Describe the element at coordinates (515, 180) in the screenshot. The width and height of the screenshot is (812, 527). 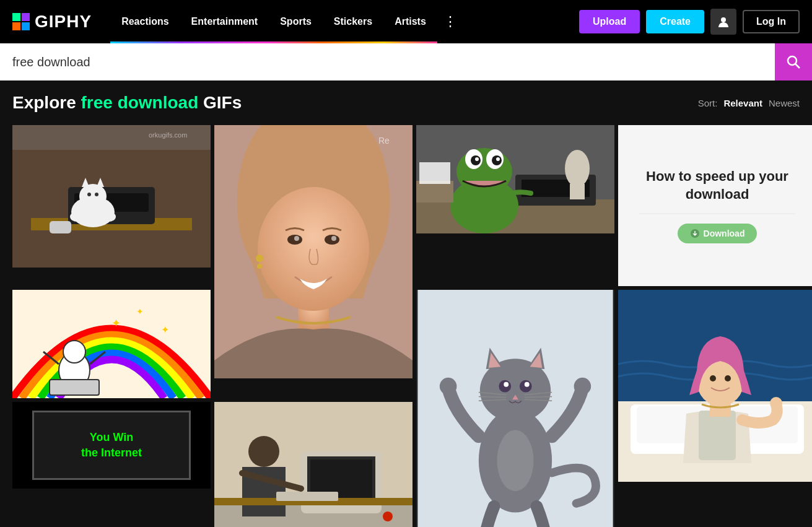
I see `kermit-image` at that location.